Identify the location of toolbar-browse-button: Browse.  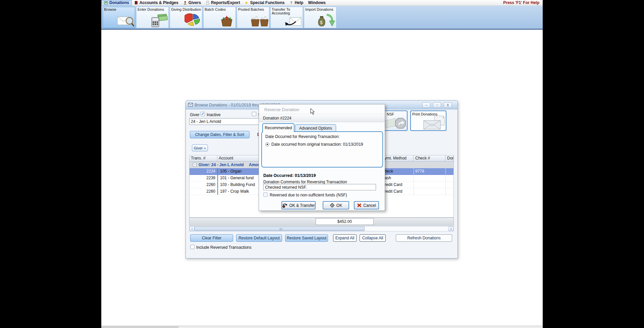
(119, 17).